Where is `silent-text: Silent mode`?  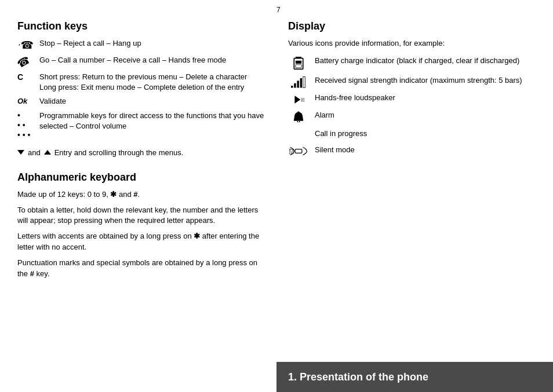
silent-text: Silent mode is located at coordinates (425, 150).